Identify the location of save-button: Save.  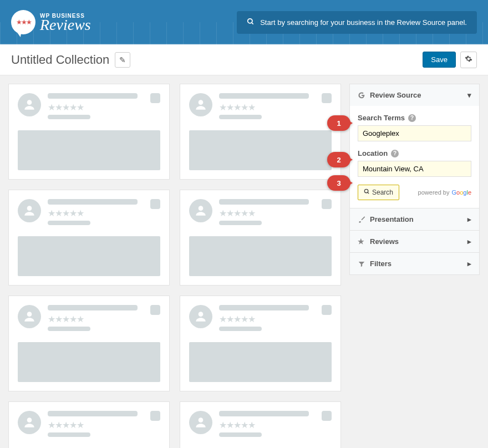
(439, 60).